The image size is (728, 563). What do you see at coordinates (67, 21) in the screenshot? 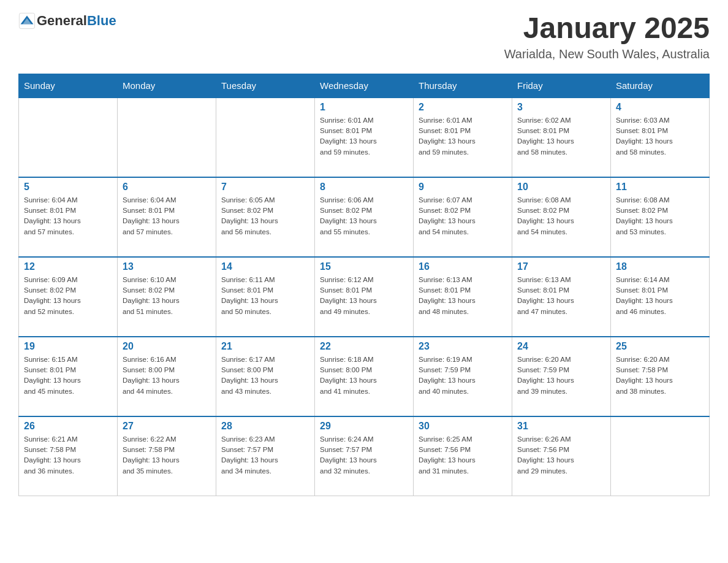
I see `logo: GeneralBlue` at bounding box center [67, 21].